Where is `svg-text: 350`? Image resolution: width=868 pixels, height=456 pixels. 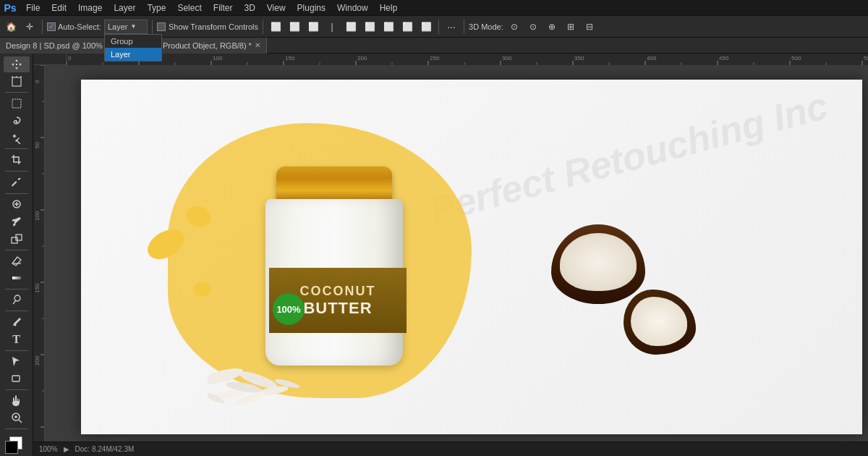
svg-text: 350 is located at coordinates (579, 58).